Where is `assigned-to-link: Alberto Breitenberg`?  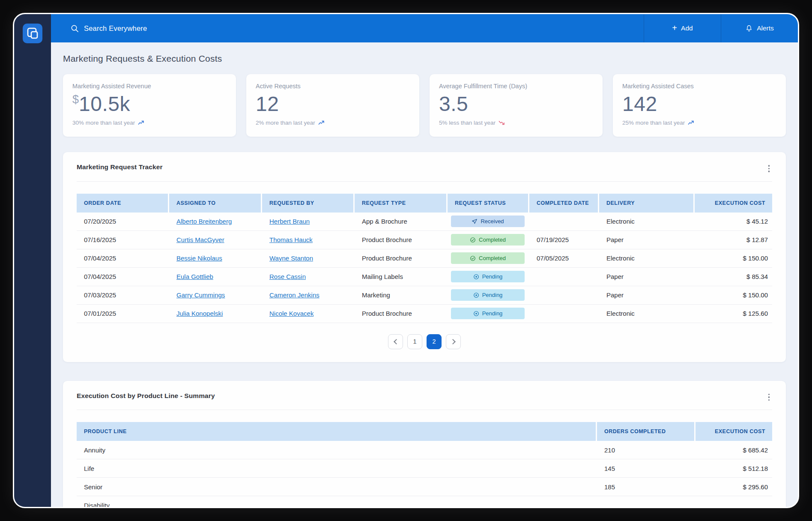
assigned-to-link: Alberto Breitenberg is located at coordinates (204, 221).